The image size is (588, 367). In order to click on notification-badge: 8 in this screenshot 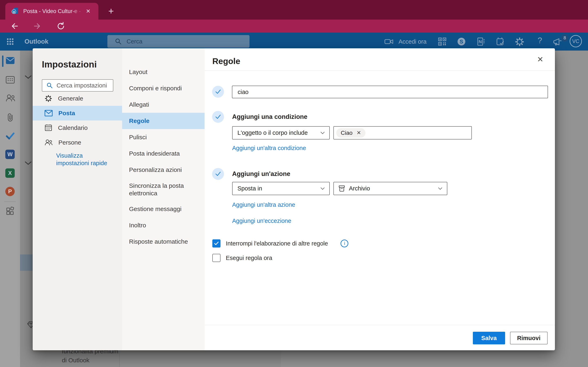, I will do `click(565, 38)`.